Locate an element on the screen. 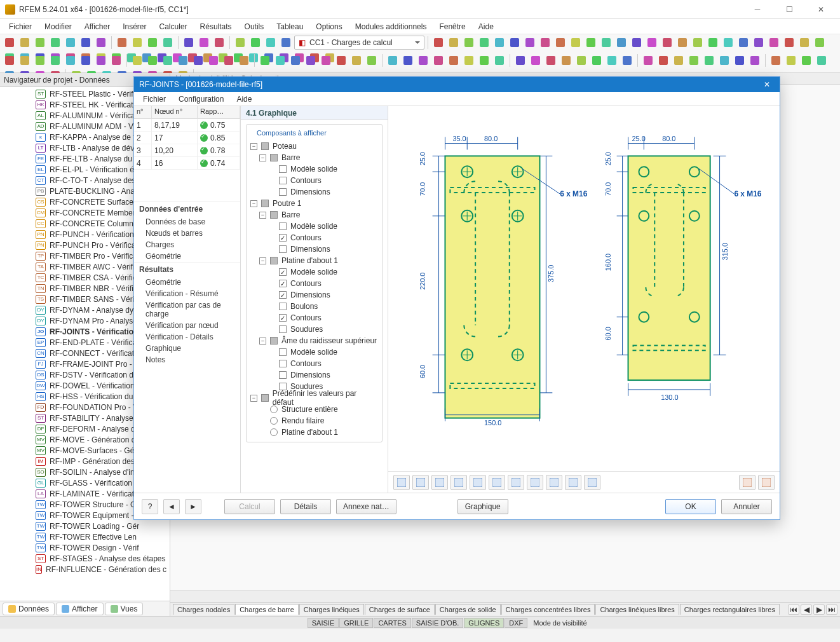  navigator-module-item: STRF-STAGES - Analyse des étapes is located at coordinates (85, 558).